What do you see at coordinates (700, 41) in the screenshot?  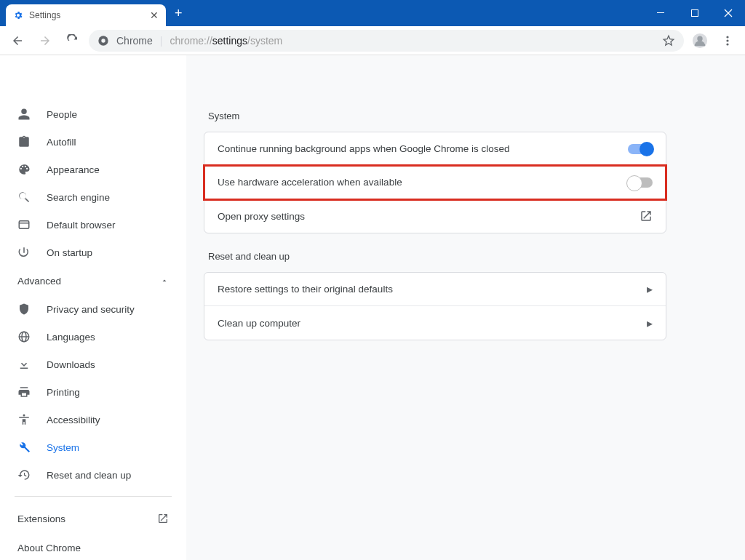 I see `profile-avatar` at bounding box center [700, 41].